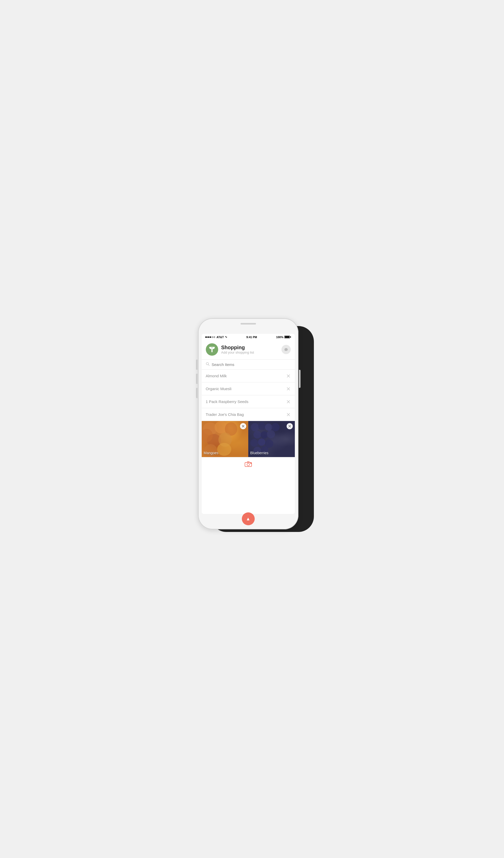 The height and width of the screenshot is (858, 504). What do you see at coordinates (289, 402) in the screenshot?
I see `remove-raspberry-seeds-button` at bounding box center [289, 402].